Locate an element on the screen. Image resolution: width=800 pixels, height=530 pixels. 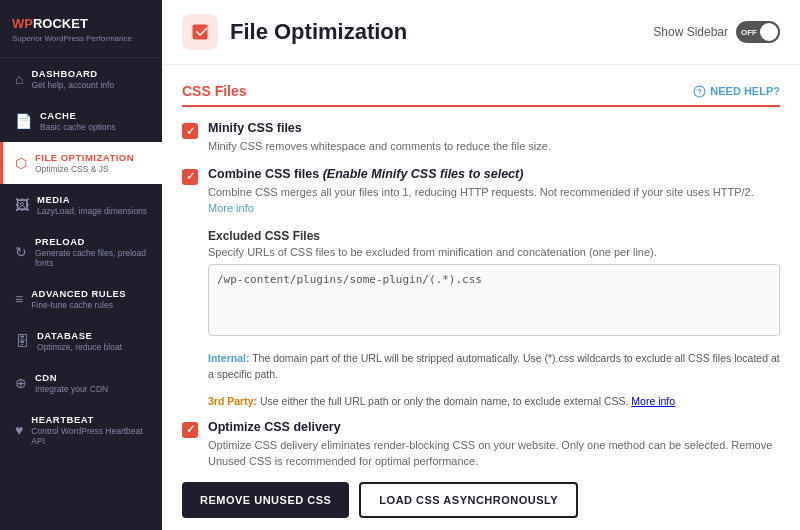
info-3rdparty: 3rd Party: Use either the full URL path … is located at coordinates (494, 402).